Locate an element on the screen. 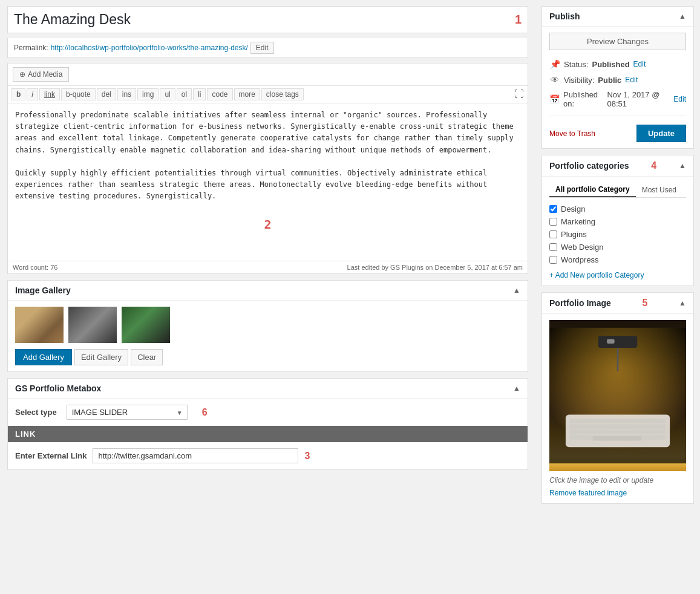  toolbar-code: code is located at coordinates (220, 94).